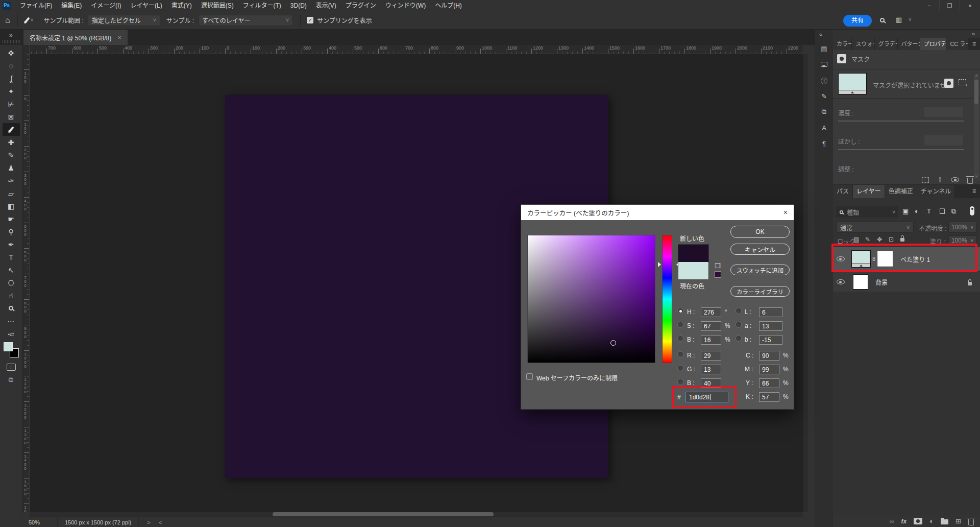 The width and height of the screenshot is (980, 527). I want to click on menu-item-0: ファイル(F), so click(36, 6).